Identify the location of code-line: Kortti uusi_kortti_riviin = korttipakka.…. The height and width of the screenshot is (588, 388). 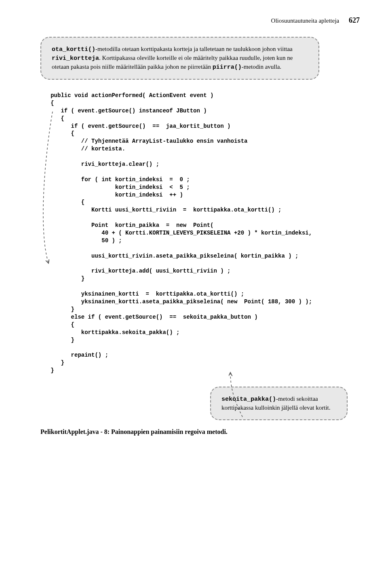
(161, 210).